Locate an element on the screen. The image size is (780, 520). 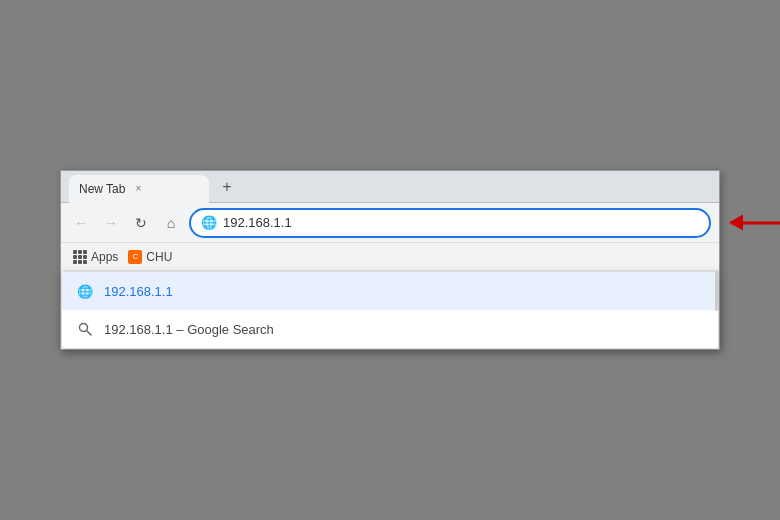
dropdown-item-2-text: 192.168.1.1 – Google Search is located at coordinates (189, 330).